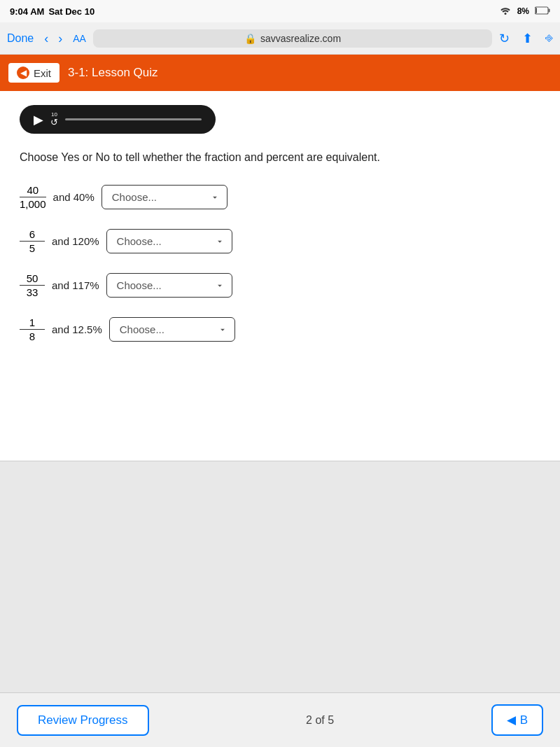 The image size is (560, 747). I want to click on replay-button: 10 ↺, so click(55, 119).